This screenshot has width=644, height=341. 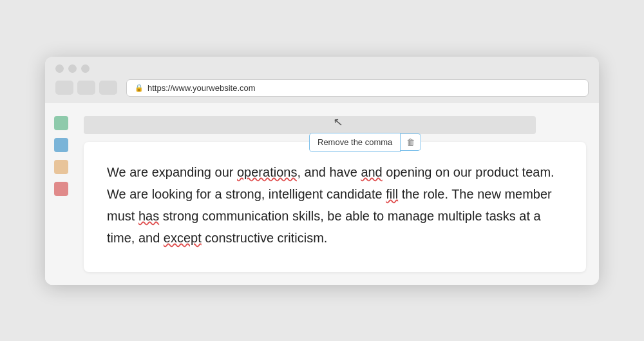 What do you see at coordinates (411, 142) in the screenshot?
I see `trash-icon: 🗑` at bounding box center [411, 142].